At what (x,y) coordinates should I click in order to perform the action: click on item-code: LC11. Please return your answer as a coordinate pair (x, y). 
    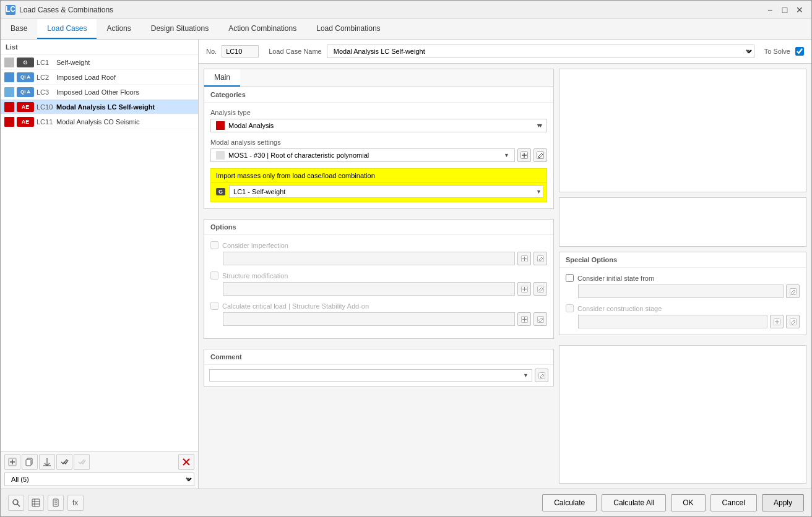
    Looking at the image, I should click on (46, 122).